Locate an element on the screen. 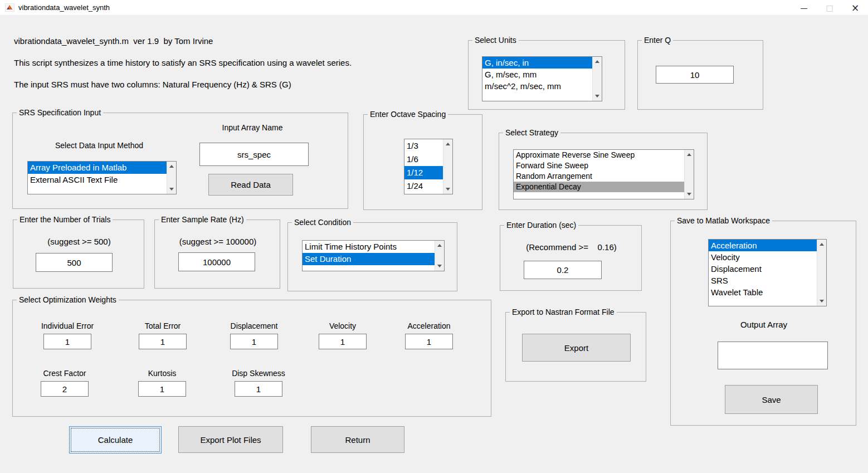 This screenshot has width=868, height=473. total-error-label: Total Error is located at coordinates (163, 326).